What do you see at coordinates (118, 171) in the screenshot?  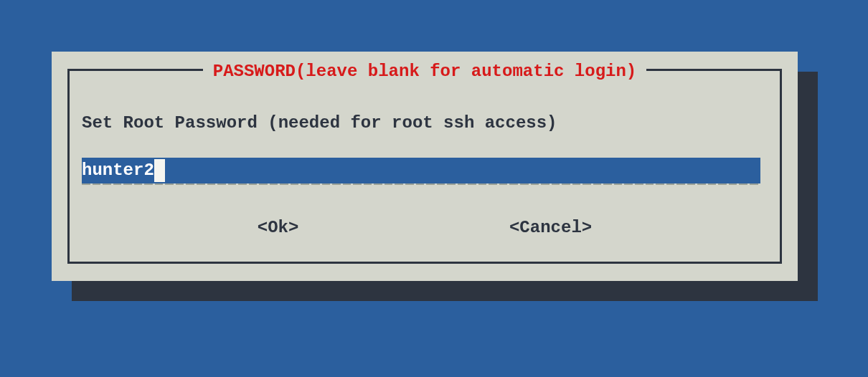 I see `password-input-value: hunter2` at bounding box center [118, 171].